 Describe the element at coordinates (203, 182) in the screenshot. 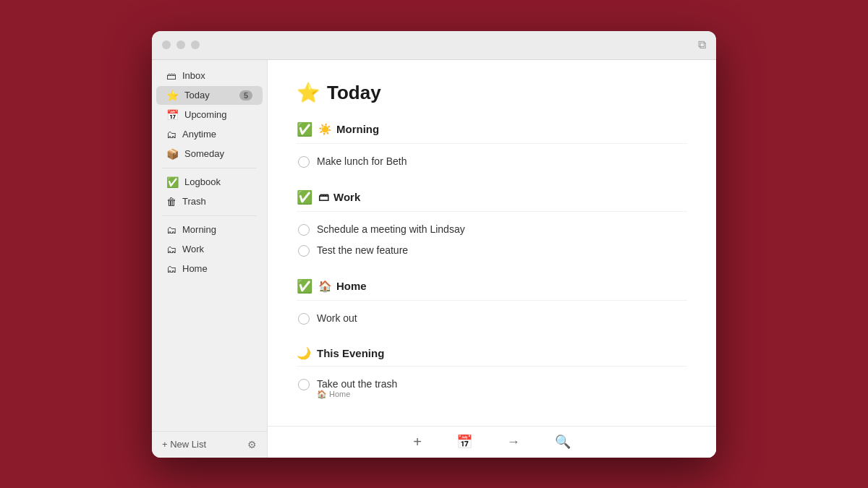

I see `sidebar-item-logbook-label: Logbook` at that location.